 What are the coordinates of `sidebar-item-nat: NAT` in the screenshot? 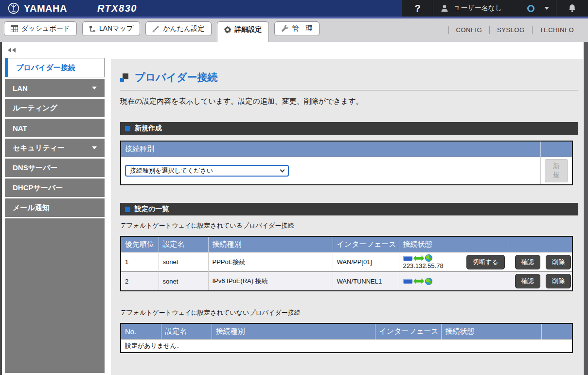 It's located at (54, 128).